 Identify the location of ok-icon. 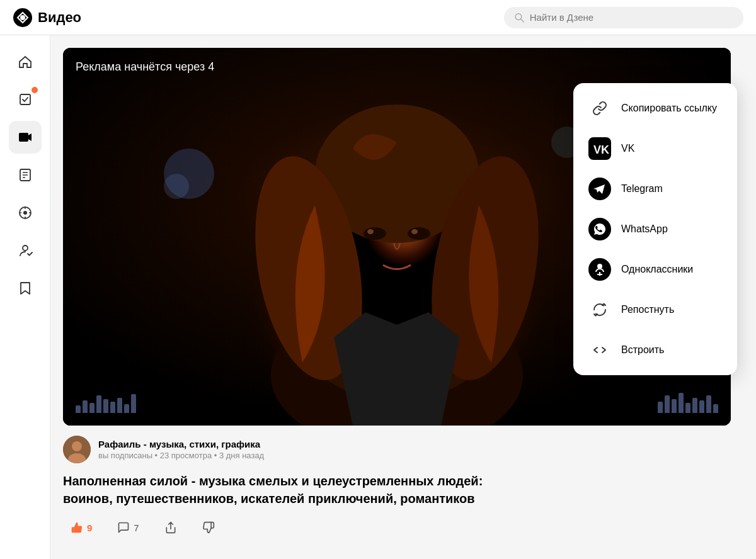
(600, 269).